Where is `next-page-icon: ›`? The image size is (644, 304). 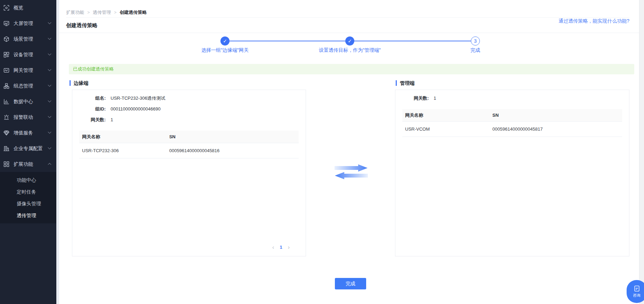
next-page-icon: › is located at coordinates (289, 247).